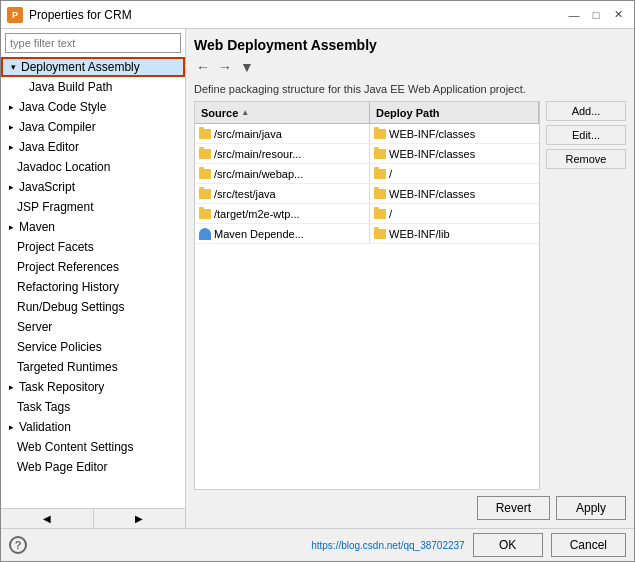  I want to click on help-bar: ? https://blog.csdn.net/qq_38702237 OK C…, so click(318, 544).